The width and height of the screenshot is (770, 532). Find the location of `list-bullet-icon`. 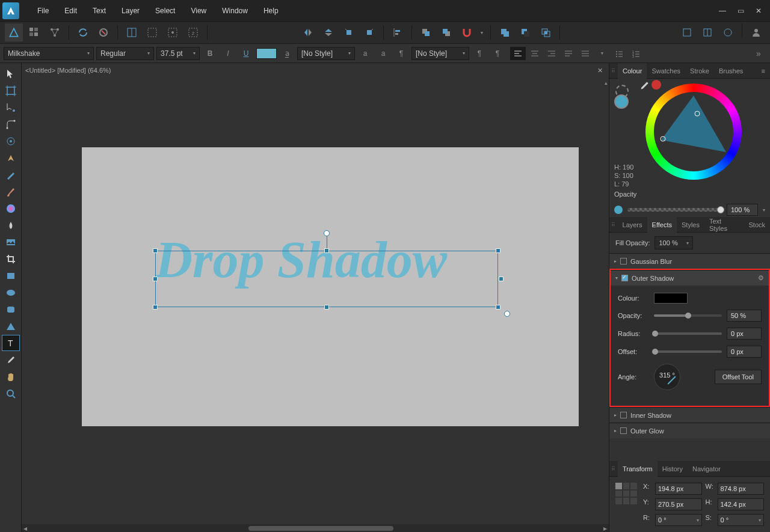

list-bullet-icon is located at coordinates (619, 54).